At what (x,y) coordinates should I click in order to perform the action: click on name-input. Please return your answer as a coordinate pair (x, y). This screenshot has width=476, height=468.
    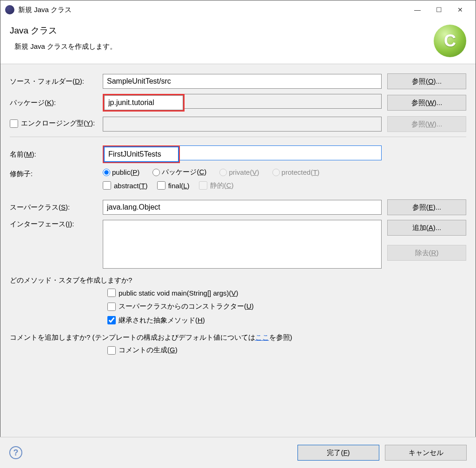
    Looking at the image, I should click on (141, 154).